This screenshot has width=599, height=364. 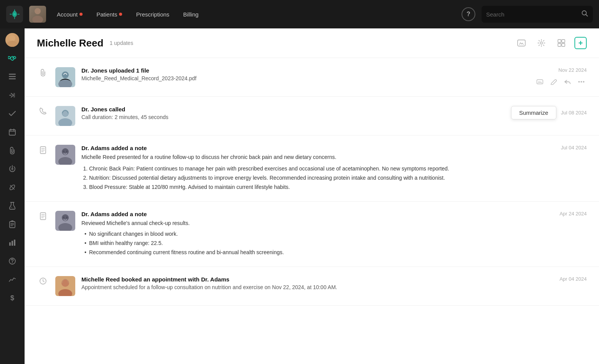 I want to click on sidebar-item-clipboard, so click(x=12, y=224).